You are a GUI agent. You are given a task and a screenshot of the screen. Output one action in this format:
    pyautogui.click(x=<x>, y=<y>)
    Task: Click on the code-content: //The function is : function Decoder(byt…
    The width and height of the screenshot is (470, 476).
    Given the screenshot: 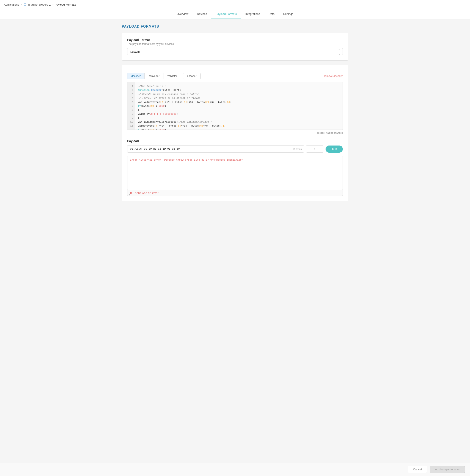 What is the action you would take?
    pyautogui.click(x=239, y=106)
    